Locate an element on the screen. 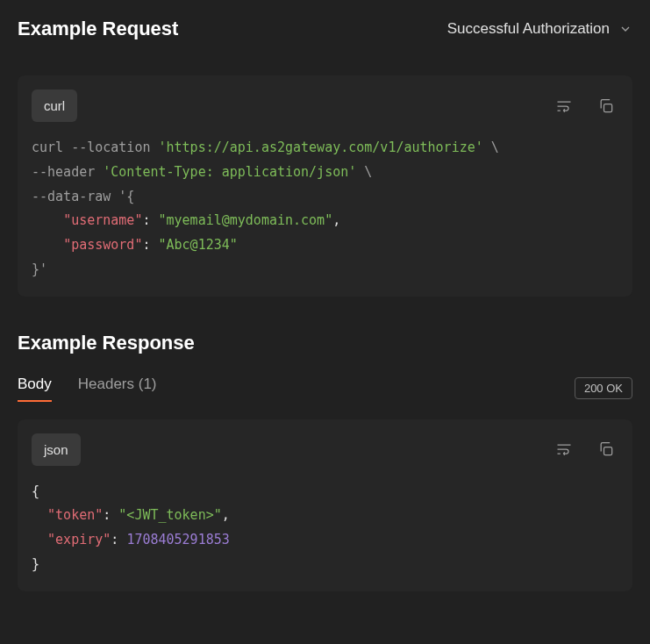 The width and height of the screenshot is (650, 644). tab-body: Body is located at coordinates (35, 389).